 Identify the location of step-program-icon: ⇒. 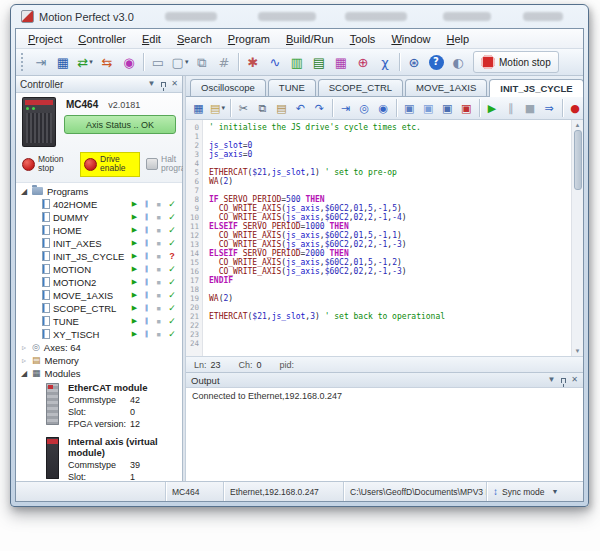
(550, 108).